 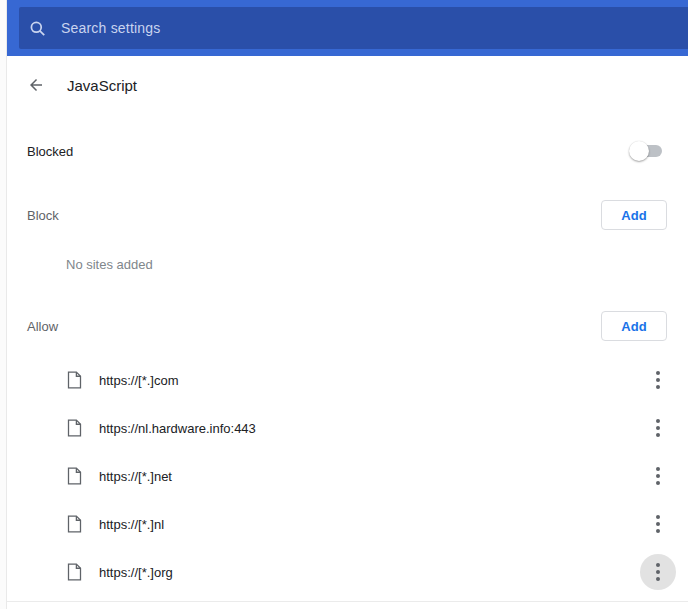 What do you see at coordinates (348, 28) in the screenshot?
I see `search-toolbar: Search settings` at bounding box center [348, 28].